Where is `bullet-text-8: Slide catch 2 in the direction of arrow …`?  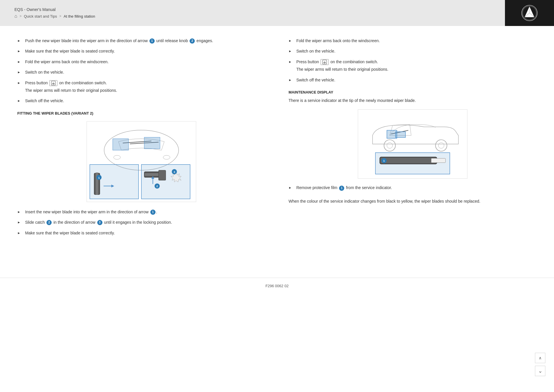
bullet-text-8: Slide catch 2 in the direction of arrow … is located at coordinates (145, 222).